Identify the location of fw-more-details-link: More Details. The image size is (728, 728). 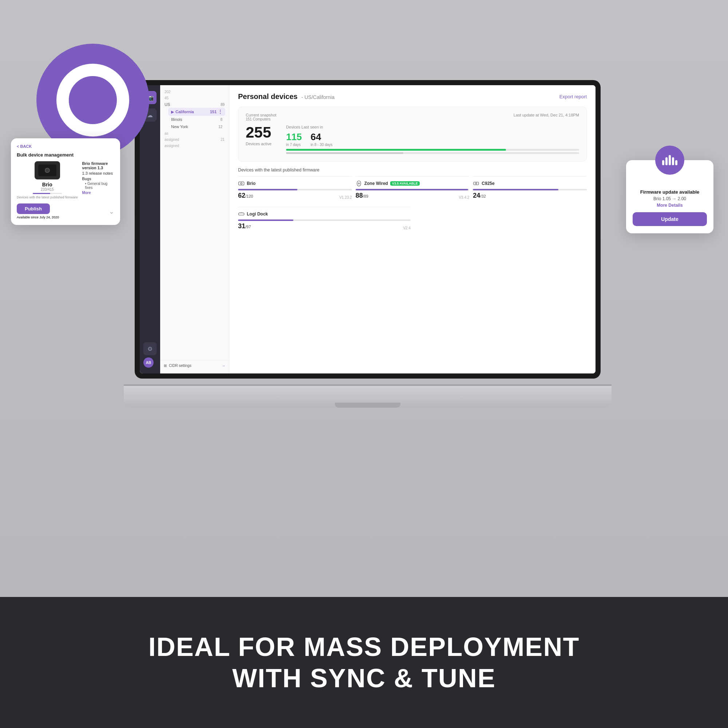
(670, 205).